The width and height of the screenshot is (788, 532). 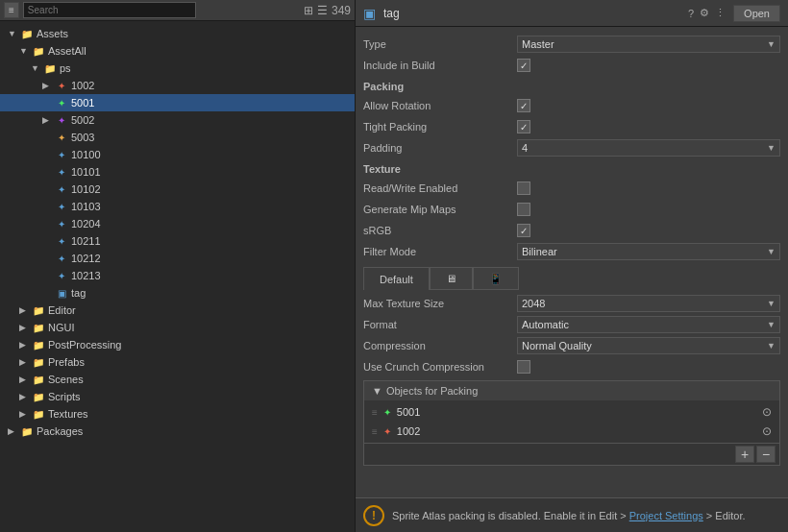 What do you see at coordinates (67, 51) in the screenshot?
I see `tree-label-assetall: AssetAll` at bounding box center [67, 51].